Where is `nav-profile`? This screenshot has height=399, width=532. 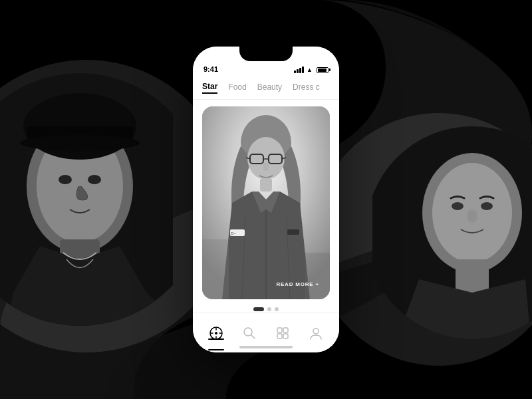 nav-profile is located at coordinates (316, 333).